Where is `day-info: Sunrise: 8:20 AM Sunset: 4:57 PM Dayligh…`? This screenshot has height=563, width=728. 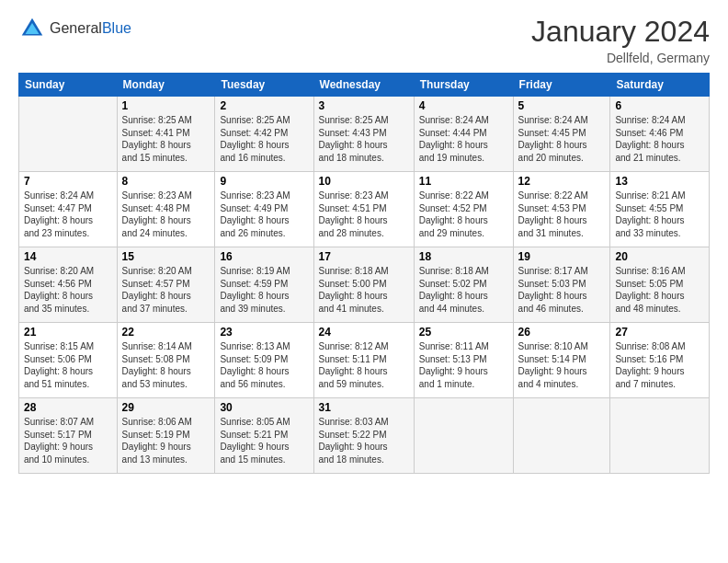
day-info: Sunrise: 8:20 AM Sunset: 4:57 PM Dayligh… is located at coordinates (166, 290).